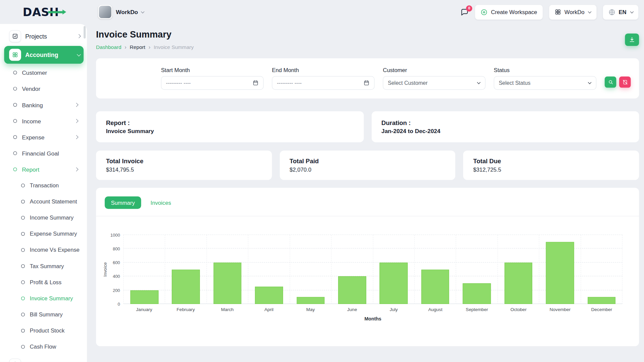  I want to click on start-month-input: --------- ----, so click(212, 83).